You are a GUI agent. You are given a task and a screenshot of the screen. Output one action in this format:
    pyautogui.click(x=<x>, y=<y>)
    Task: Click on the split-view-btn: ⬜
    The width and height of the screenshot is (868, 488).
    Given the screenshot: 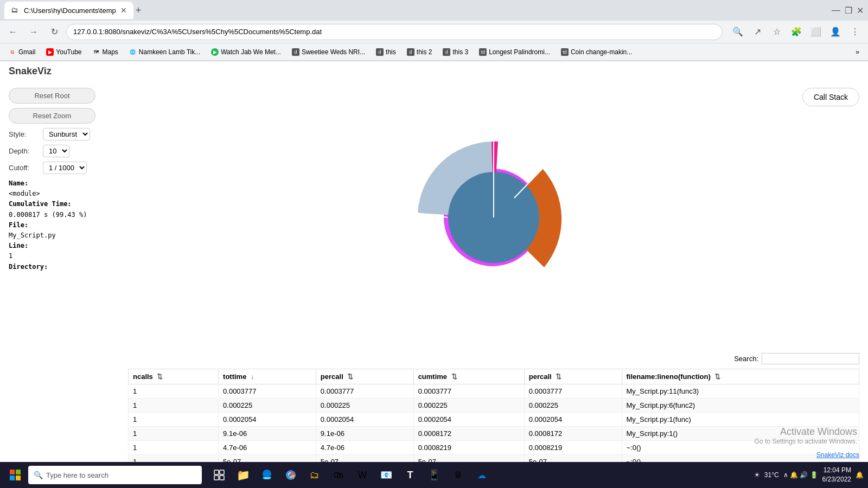 What is the action you would take?
    pyautogui.click(x=816, y=32)
    